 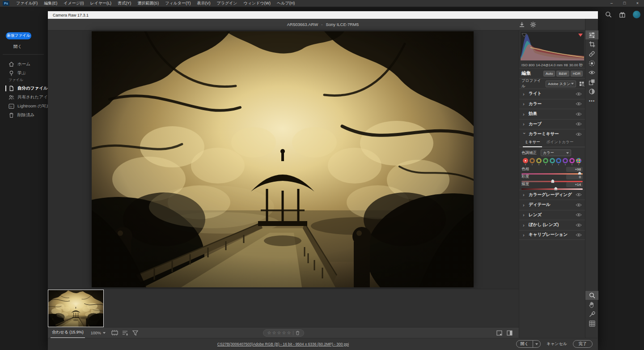 I want to click on histogram, so click(x=552, y=46).